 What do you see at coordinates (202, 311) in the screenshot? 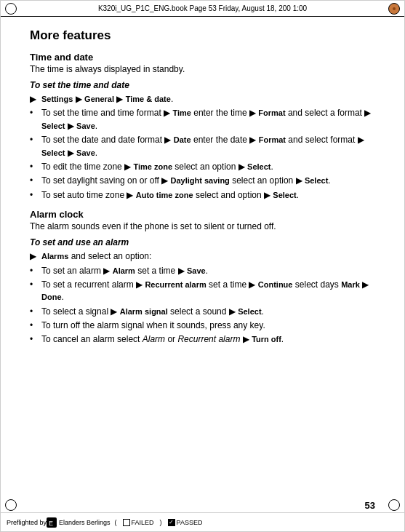
I see `list-item: • To select a signal ▶ Alarm signal sele…` at bounding box center [202, 311].